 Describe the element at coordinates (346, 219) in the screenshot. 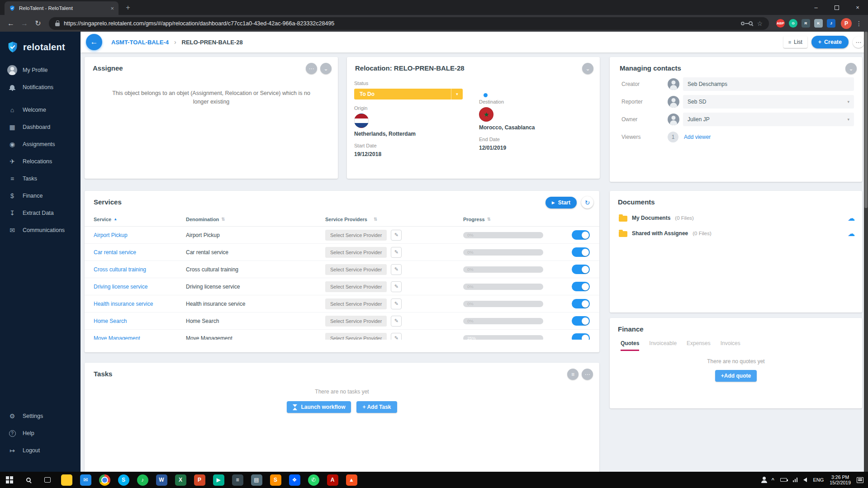

I see `column-service-providers: Service Providers` at that location.